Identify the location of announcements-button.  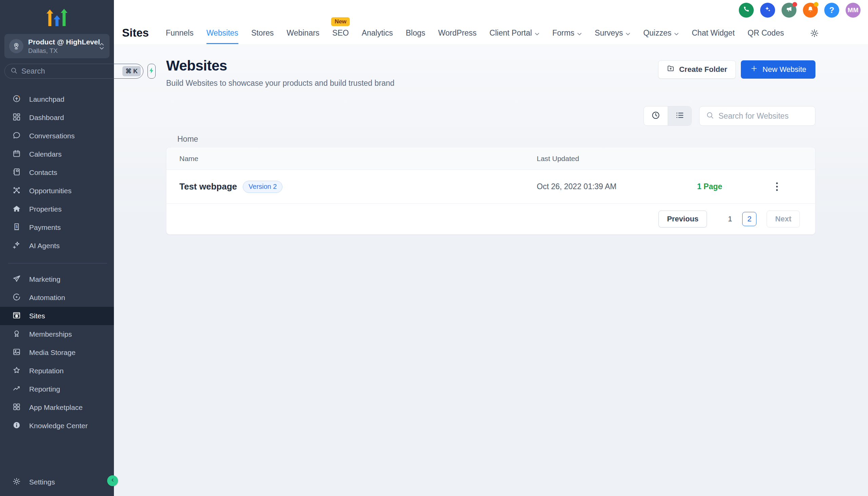
(789, 10).